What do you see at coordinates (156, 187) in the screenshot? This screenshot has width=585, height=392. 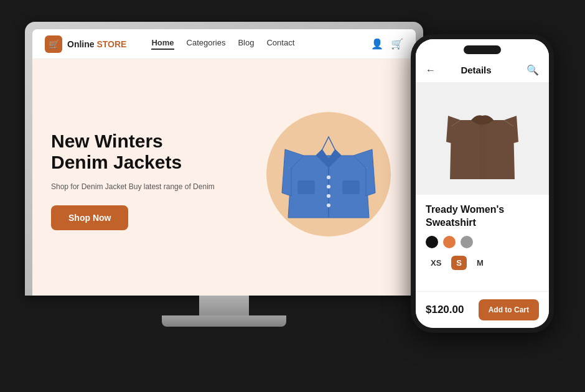 I see `hero-subtitle: Shop for Denim Jacket Buy latest range o…` at bounding box center [156, 187].